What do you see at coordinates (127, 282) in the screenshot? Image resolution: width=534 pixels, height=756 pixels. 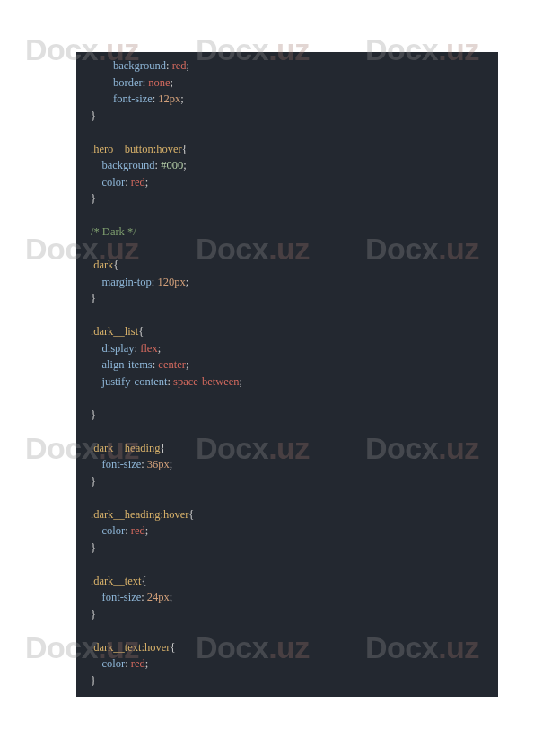 I see `code-token: margin-top` at bounding box center [127, 282].